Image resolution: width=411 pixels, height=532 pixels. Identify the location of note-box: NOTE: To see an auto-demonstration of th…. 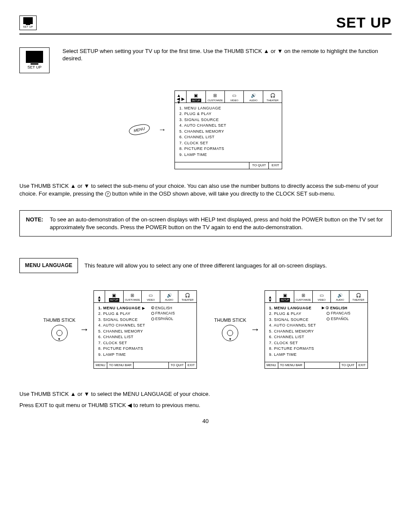
(206, 223).